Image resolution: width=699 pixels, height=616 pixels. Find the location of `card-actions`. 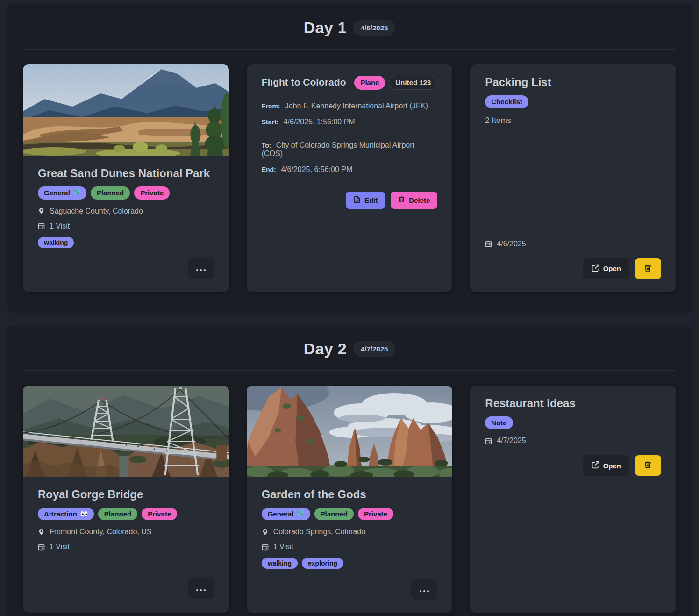

card-actions is located at coordinates (126, 265).